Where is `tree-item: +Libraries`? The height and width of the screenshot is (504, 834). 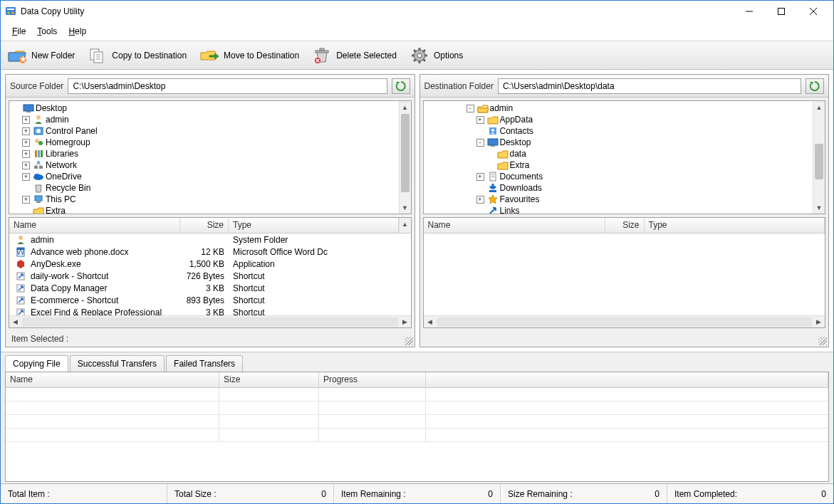 tree-item: +Libraries is located at coordinates (204, 154).